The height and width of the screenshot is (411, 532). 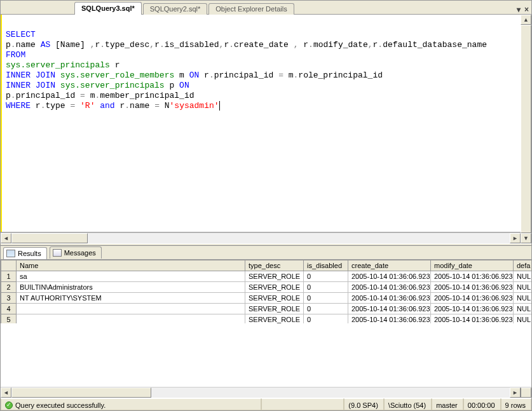 I want to click on status-elapsed: 00:00:00, so click(x=482, y=404).